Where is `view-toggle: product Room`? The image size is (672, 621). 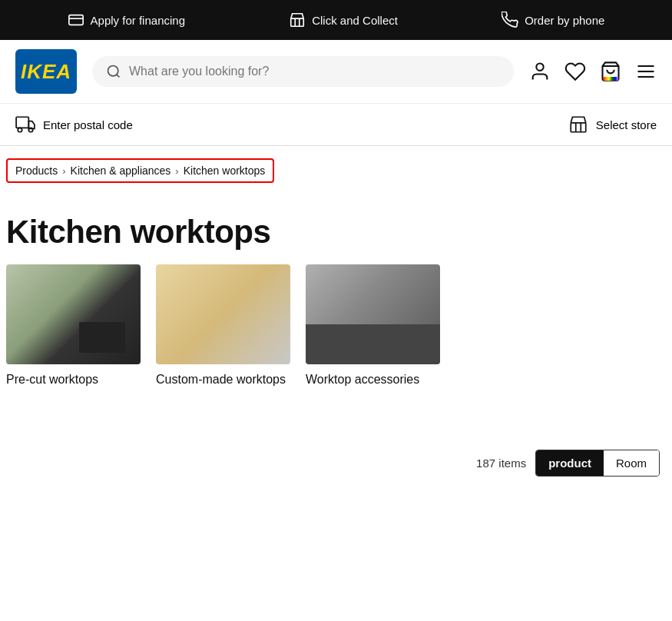 view-toggle: product Room is located at coordinates (598, 463).